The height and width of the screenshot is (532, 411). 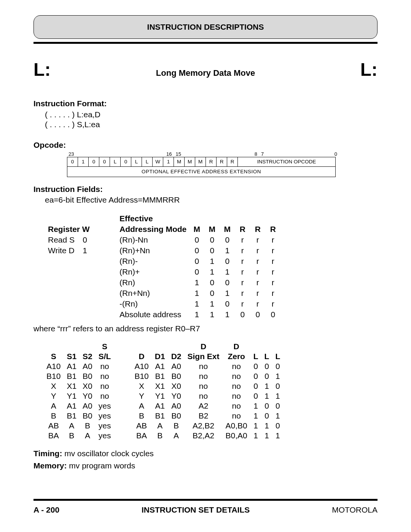 I want to click on opcode-bits-row: 0 1 0 0 L 0 L L W 1 M M M R R R INSTRUCT…, so click(x=202, y=161).